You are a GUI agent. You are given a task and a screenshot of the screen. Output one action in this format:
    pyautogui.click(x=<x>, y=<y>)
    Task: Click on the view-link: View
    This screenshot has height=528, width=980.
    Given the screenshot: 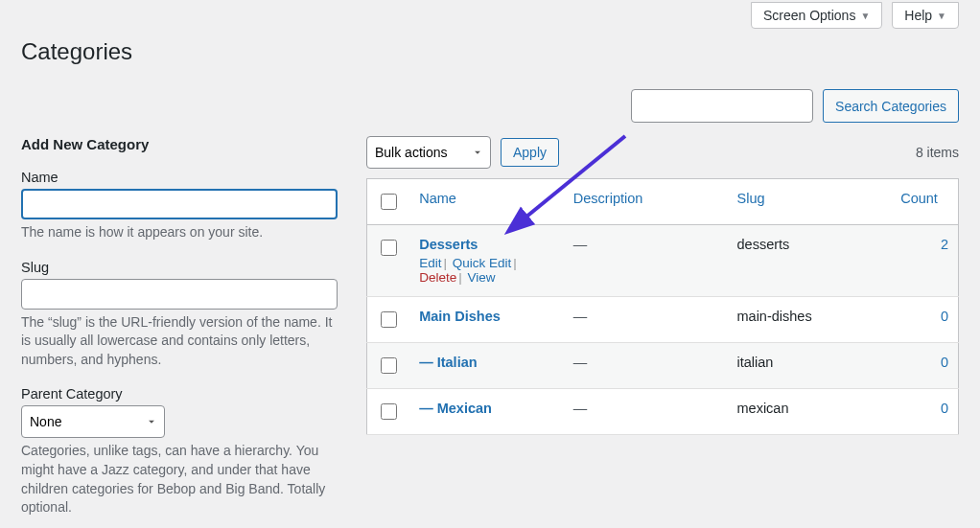 What is the action you would take?
    pyautogui.click(x=481, y=278)
    